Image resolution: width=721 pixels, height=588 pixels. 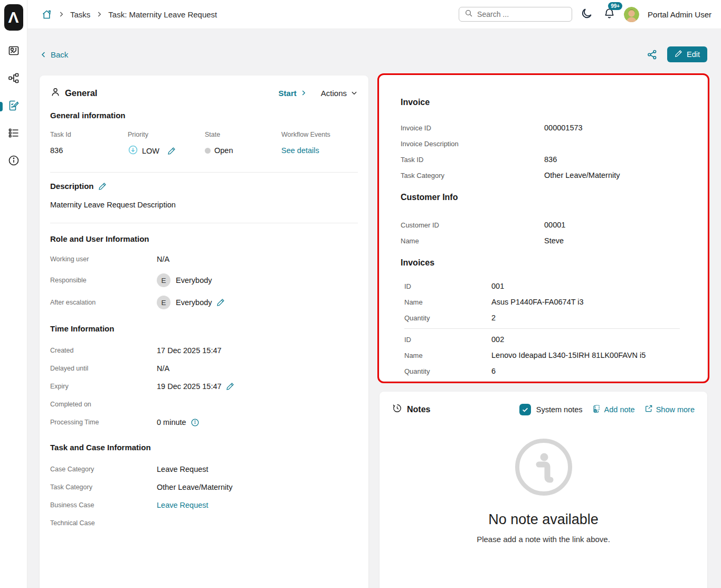 I want to click on item-name-value: Lenovo Ideapad L340-15IRH 81LK00FAVN i5, so click(x=568, y=355).